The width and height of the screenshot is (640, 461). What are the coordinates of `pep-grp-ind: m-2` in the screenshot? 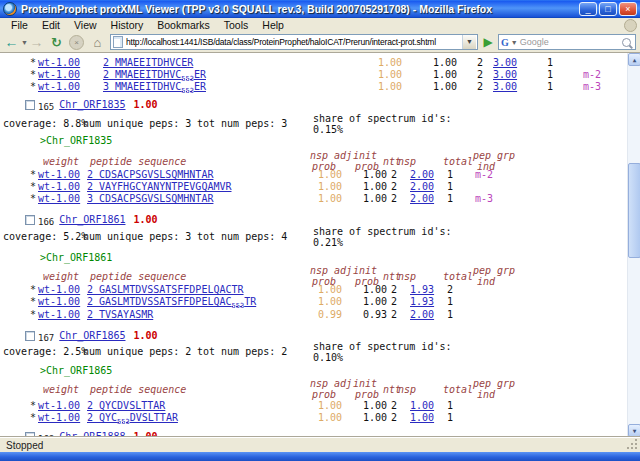 It's located at (484, 175).